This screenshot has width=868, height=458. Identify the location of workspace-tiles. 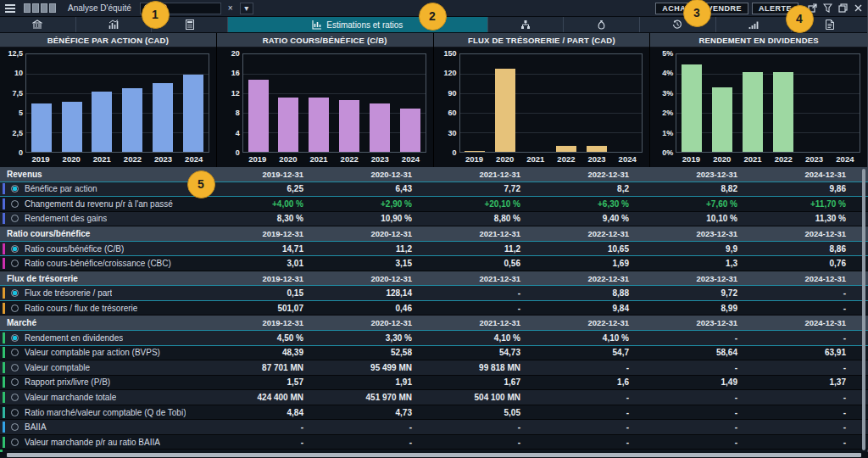
(40, 8).